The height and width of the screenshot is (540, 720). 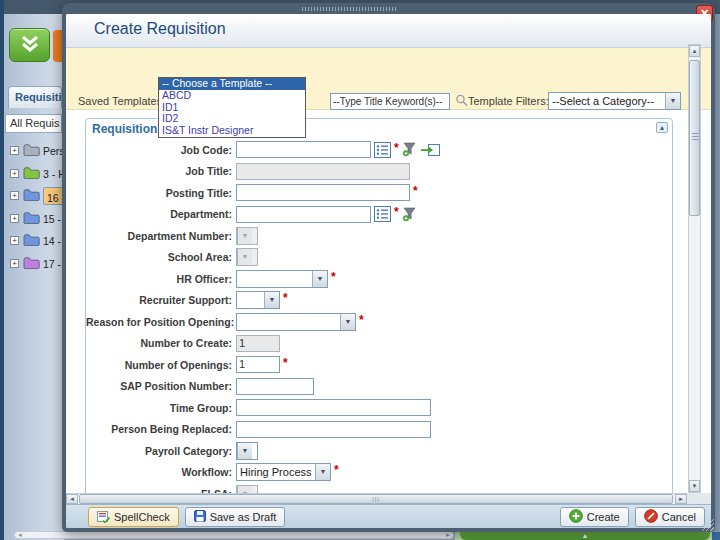 What do you see at coordinates (651, 517) in the screenshot?
I see `cancel-circle-icon` at bounding box center [651, 517].